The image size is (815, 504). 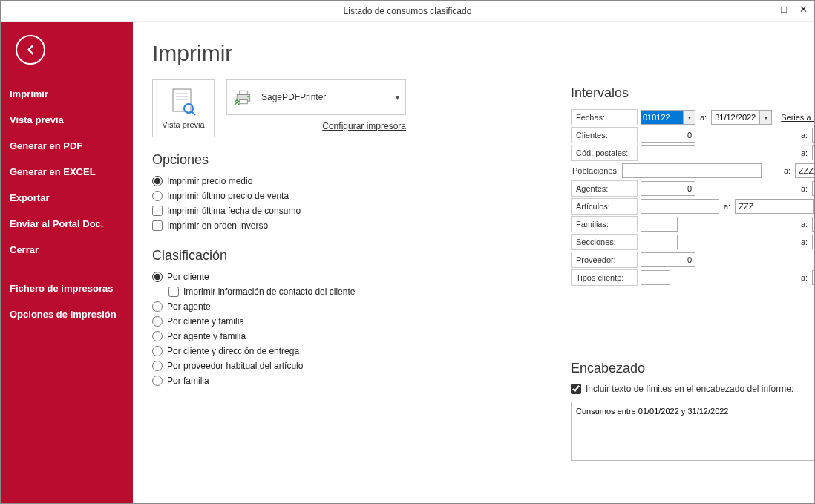 What do you see at coordinates (604, 242) in the screenshot?
I see `secciones-label: Secciones:` at bounding box center [604, 242].